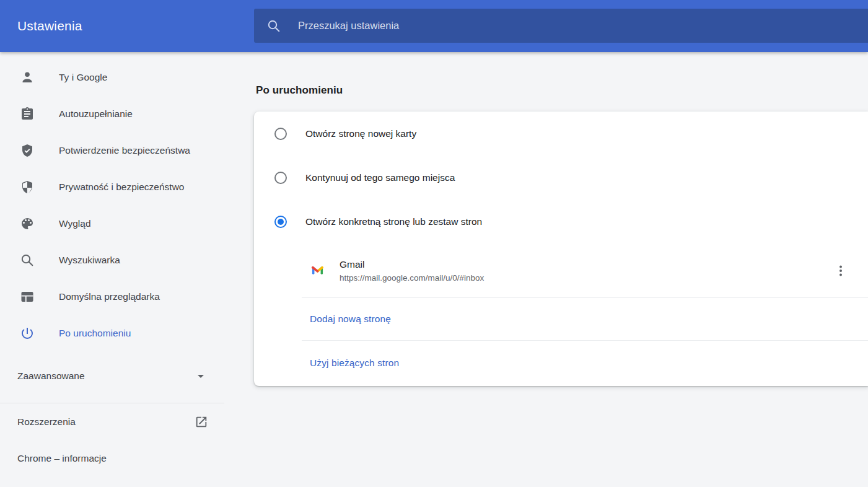 The height and width of the screenshot is (487, 868). Describe the element at coordinates (27, 333) in the screenshot. I see `power-icon` at that location.